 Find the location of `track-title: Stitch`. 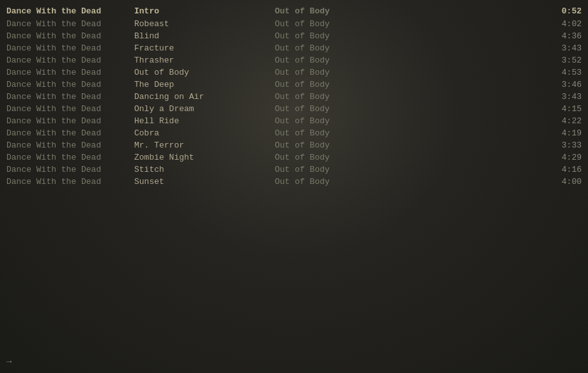

track-title: Stitch is located at coordinates (205, 170).